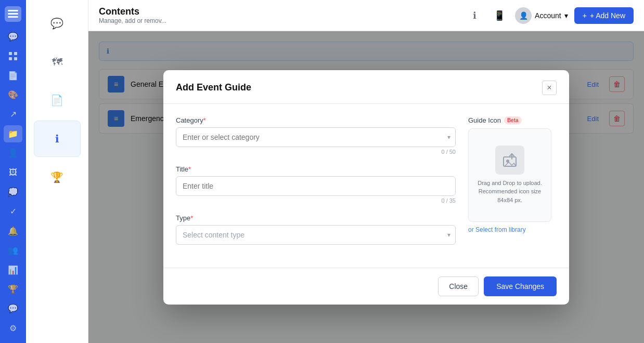 This screenshot has width=644, height=343. I want to click on sidebar-narrow: 💬 📄 🎨 ↗ 📁 👤 🖼 💭 ✓ 🔔 👥 📊 🏆 💬 ⚙, so click(13, 172).